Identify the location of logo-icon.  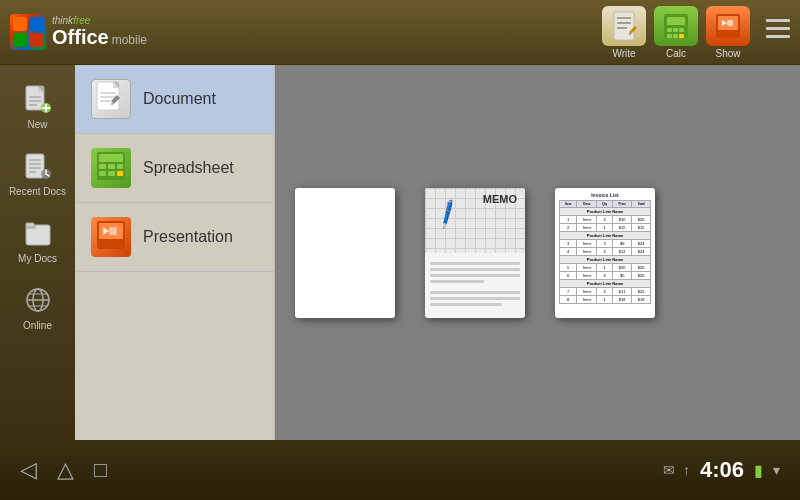
(28, 32).